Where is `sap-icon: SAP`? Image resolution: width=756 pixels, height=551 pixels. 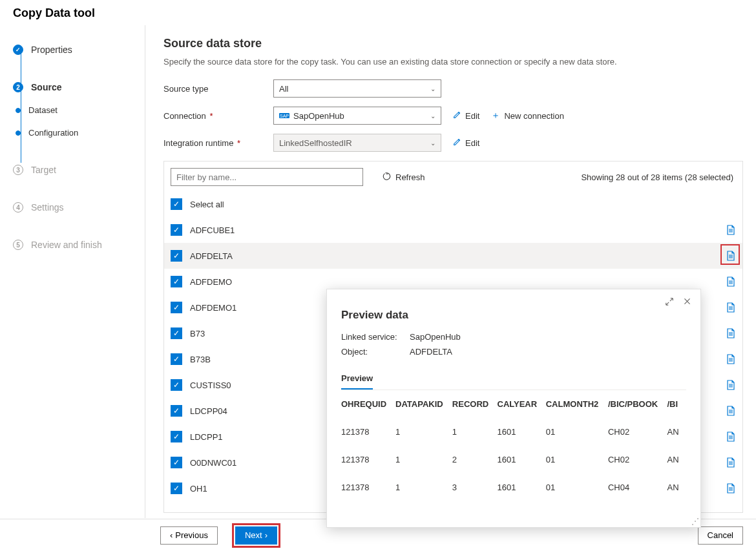 sap-icon: SAP is located at coordinates (284, 116).